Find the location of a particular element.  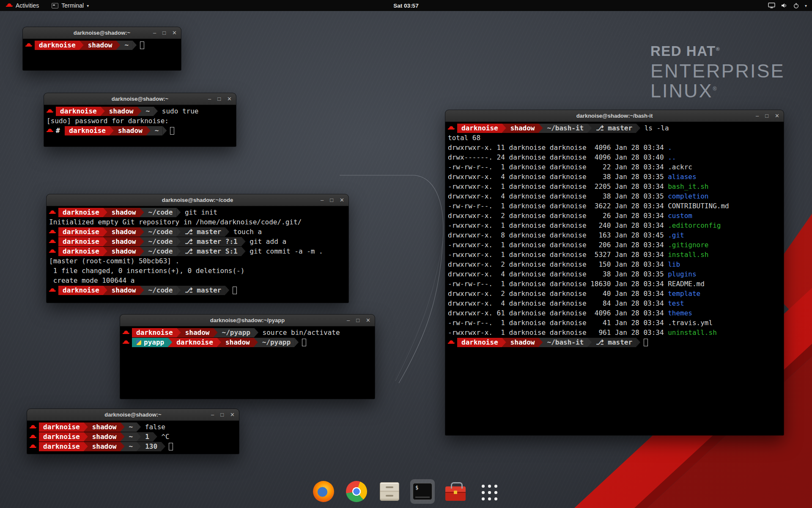

prompt-line: darknoiseshadow~/pyapp source bin/activa… is located at coordinates (247, 333).